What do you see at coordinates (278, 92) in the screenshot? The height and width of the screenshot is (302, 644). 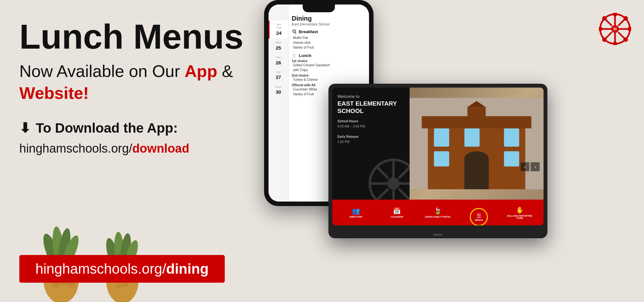 I see `date-30-num: 30` at bounding box center [278, 92].